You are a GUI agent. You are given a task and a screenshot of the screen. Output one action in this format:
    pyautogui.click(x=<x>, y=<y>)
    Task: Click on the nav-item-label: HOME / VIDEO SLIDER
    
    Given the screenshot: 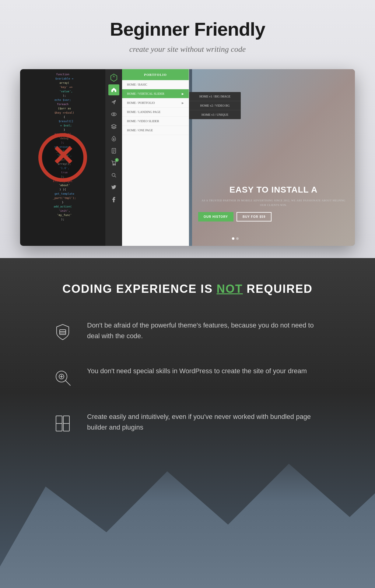 What is the action you would take?
    pyautogui.click(x=143, y=121)
    